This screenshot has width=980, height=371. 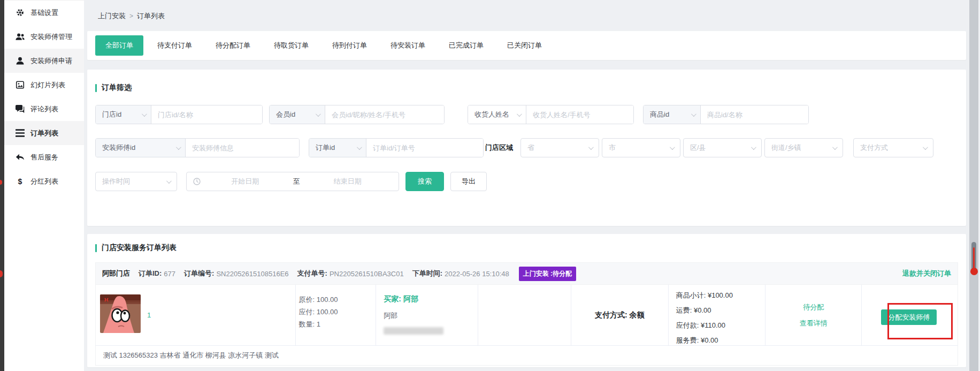 What do you see at coordinates (526, 315) in the screenshot?
I see `order-row: 1 原价: 100.00 应付: 100.00 数量: 1 买家: 阿部 阿部` at bounding box center [526, 315].